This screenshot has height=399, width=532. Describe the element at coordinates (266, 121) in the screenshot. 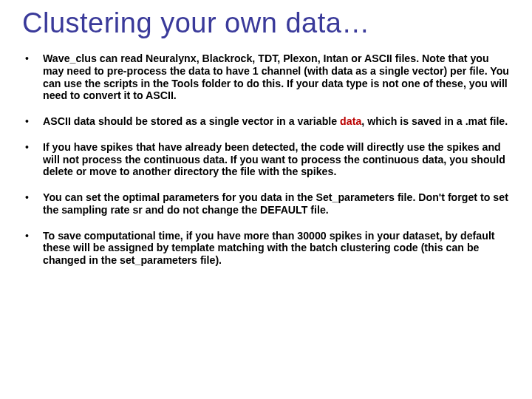

I see `list-item: ASCII data should be stored as a single …` at that location.